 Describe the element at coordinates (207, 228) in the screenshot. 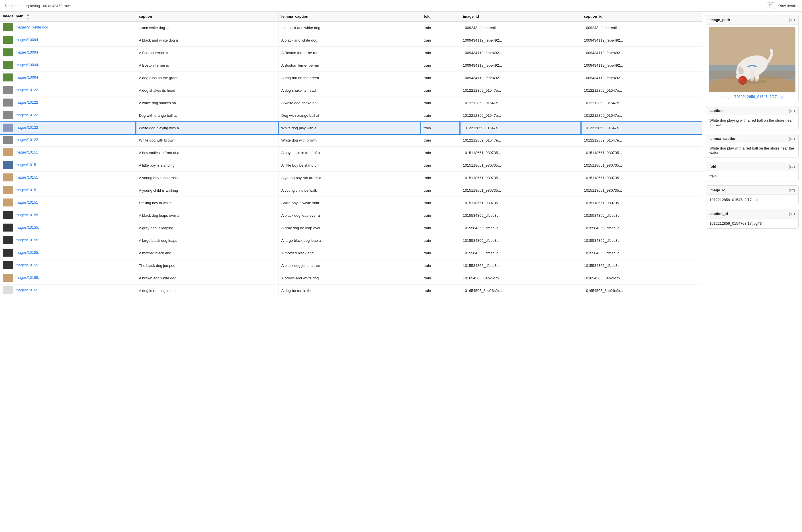

I see `caption-cell: A grey dog is leaping` at that location.